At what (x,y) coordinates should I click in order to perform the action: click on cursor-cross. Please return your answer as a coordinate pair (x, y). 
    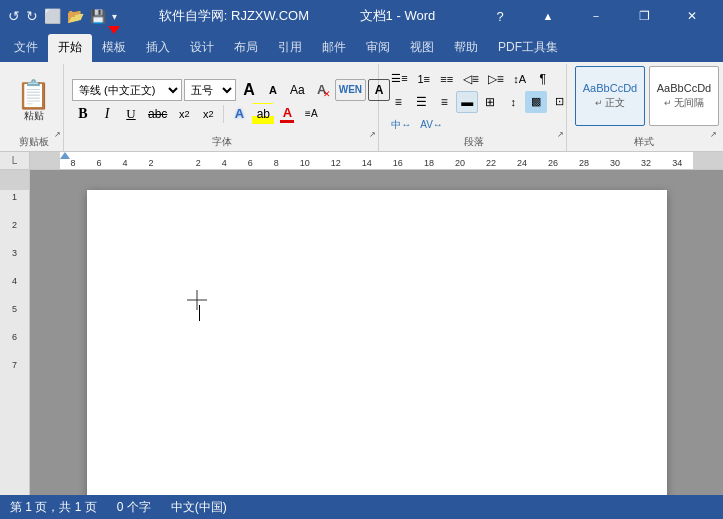
    Looking at the image, I should click on (197, 300).